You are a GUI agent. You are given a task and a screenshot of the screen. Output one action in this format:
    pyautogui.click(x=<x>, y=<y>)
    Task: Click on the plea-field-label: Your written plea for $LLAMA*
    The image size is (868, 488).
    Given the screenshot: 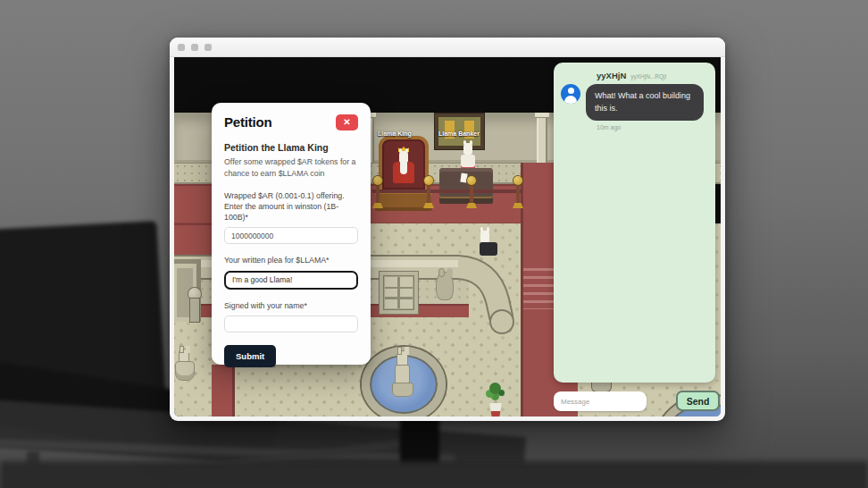 What is the action you would take?
    pyautogui.click(x=291, y=260)
    